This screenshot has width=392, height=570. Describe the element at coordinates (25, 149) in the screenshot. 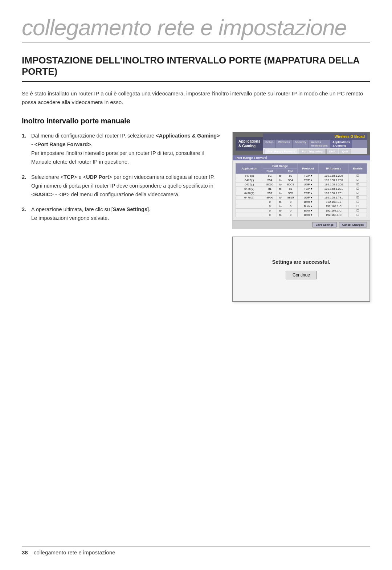

I see `step-1-num: 1.` at that location.